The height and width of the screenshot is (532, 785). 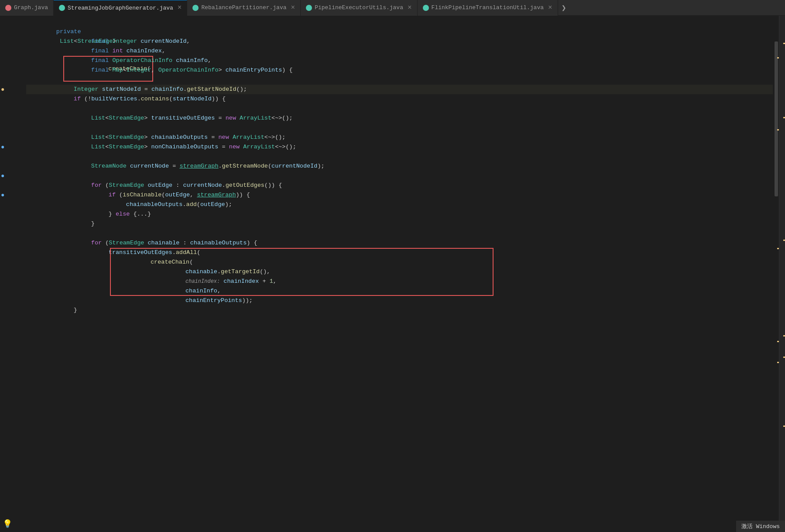 What do you see at coordinates (776, 119) in the screenshot?
I see `scroll-thumb` at bounding box center [776, 119].